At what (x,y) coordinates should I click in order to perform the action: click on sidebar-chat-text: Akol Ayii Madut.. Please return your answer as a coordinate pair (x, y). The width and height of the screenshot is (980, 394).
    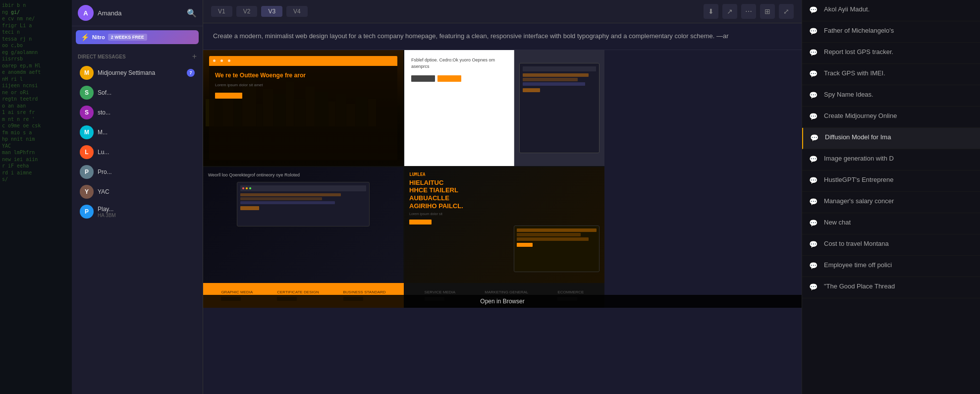
    Looking at the image, I should click on (899, 9).